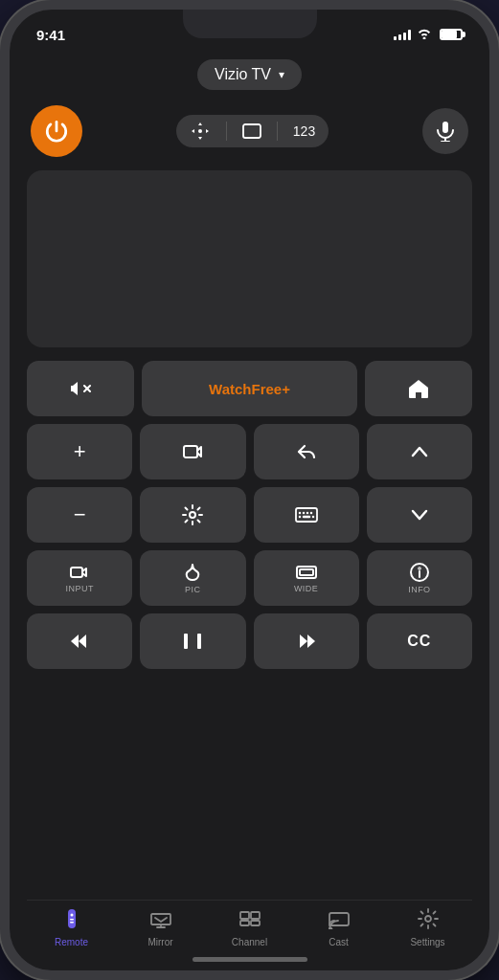  Describe the element at coordinates (249, 131) in the screenshot. I see `top-controls: 123` at that location.